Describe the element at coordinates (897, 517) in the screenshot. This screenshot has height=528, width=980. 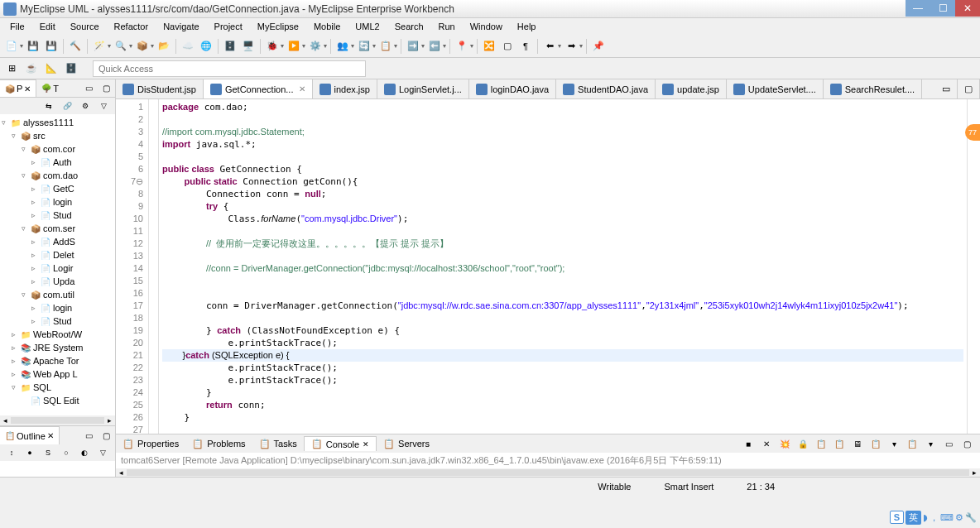
I see `ime-logo: S` at that location.